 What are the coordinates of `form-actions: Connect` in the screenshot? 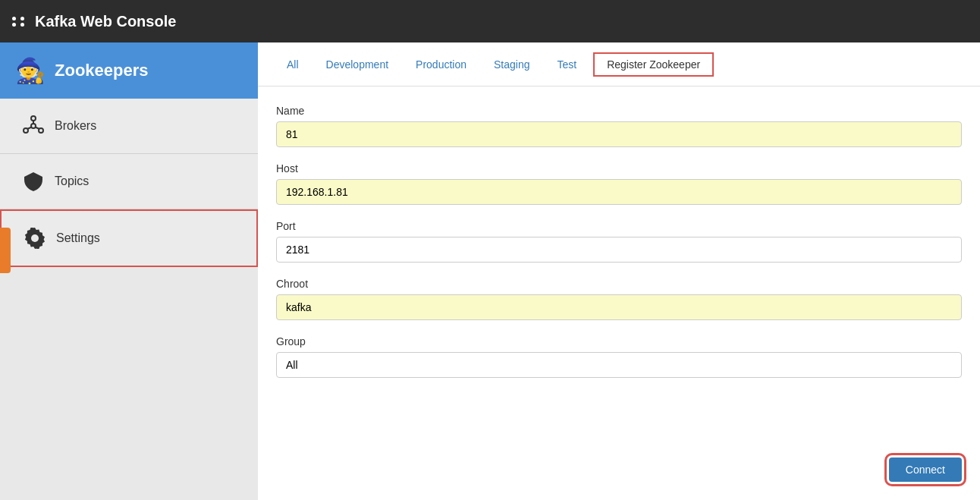 It's located at (619, 476).